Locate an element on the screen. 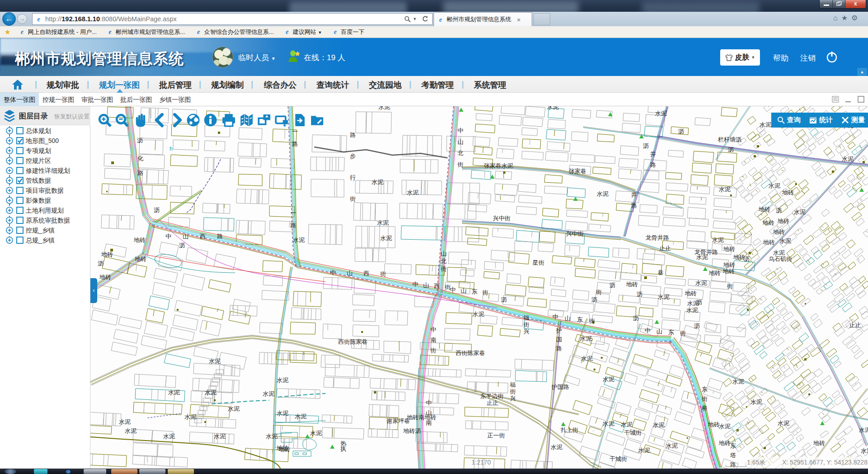 The image size is (868, 474). svg-text: 国 is located at coordinates (559, 339).